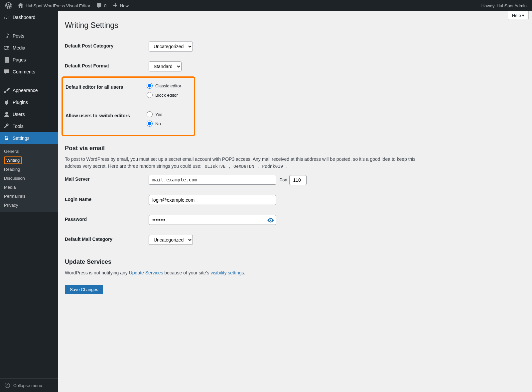 The image size is (532, 392). Describe the element at coordinates (105, 47) in the screenshot. I see `label-default-post-category: Default Post Category` at that location.